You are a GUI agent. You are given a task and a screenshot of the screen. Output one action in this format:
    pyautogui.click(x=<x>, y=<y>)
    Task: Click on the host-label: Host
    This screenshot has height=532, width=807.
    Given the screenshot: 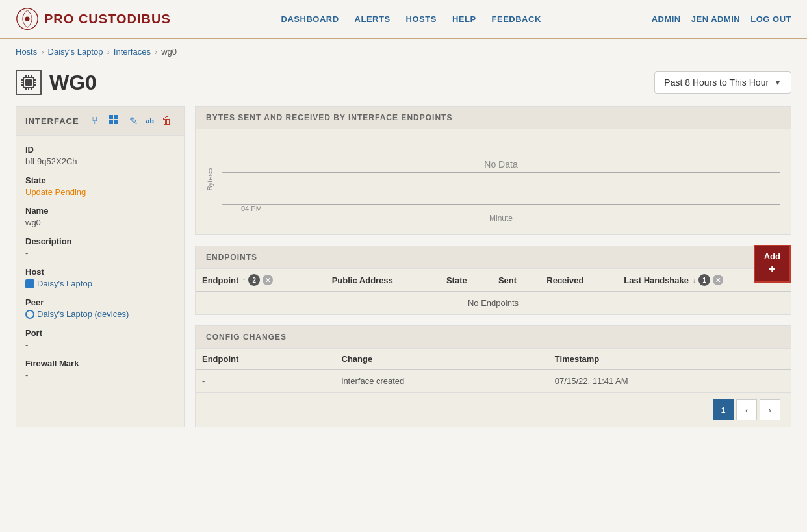 What is the action you would take?
    pyautogui.click(x=100, y=272)
    